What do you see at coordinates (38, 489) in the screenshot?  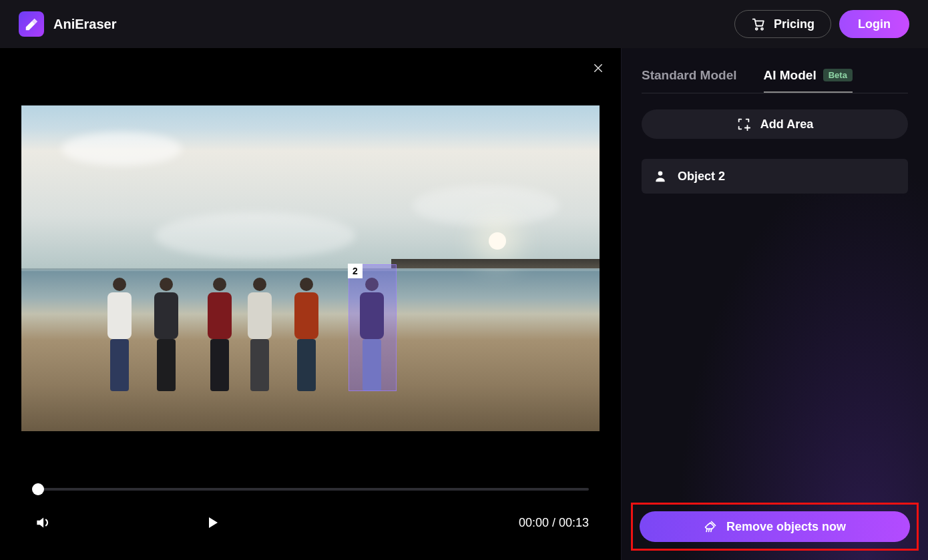 I see `progress-thumb` at bounding box center [38, 489].